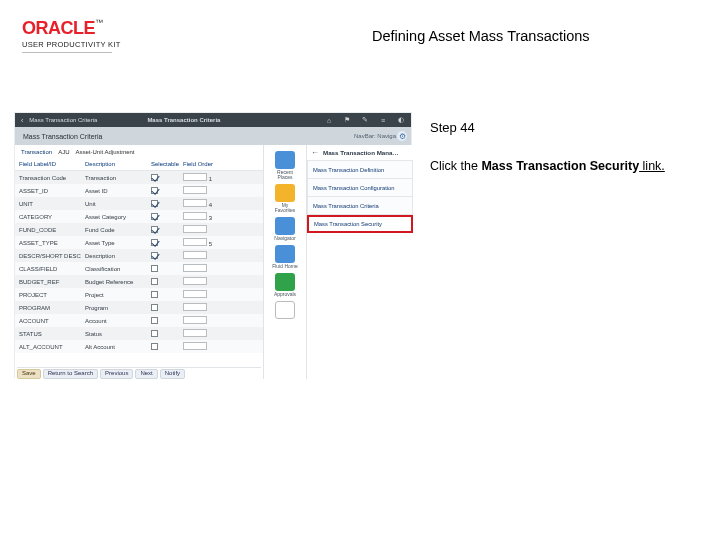 The height and width of the screenshot is (540, 720). Describe the element at coordinates (118, 282) in the screenshot. I see `cell-desc: Budget Reference` at that location.